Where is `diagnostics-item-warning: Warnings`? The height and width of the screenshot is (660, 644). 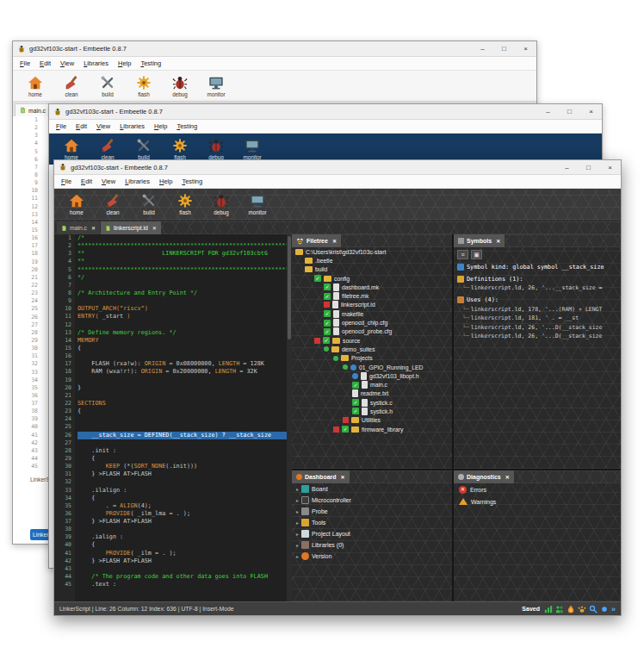 diagnostics-item-warning: Warnings is located at coordinates (537, 501).